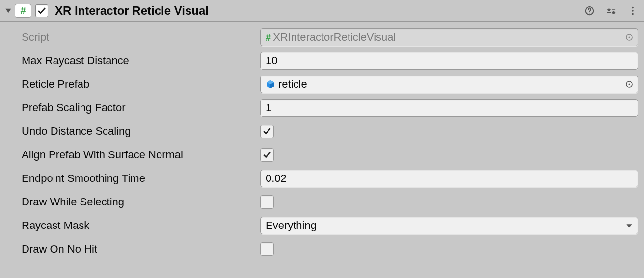  What do you see at coordinates (629, 226) in the screenshot?
I see `chevron-down-icon` at bounding box center [629, 226].